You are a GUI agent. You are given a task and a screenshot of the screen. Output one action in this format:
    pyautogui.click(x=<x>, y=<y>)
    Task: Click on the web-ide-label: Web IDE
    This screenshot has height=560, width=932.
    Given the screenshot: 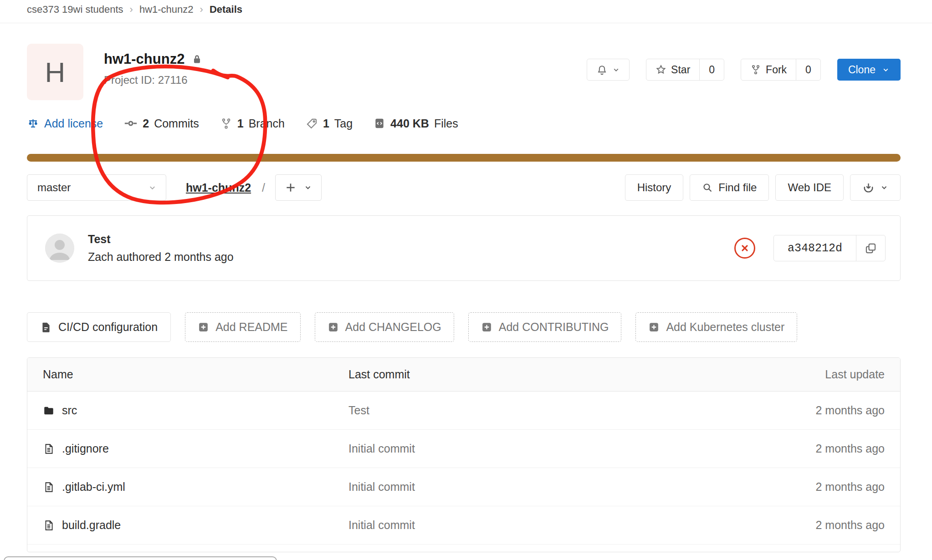 What is the action you would take?
    pyautogui.click(x=809, y=188)
    